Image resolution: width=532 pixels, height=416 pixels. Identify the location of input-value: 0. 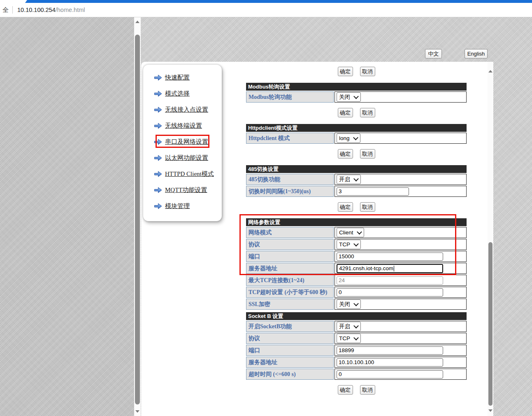
(340, 292).